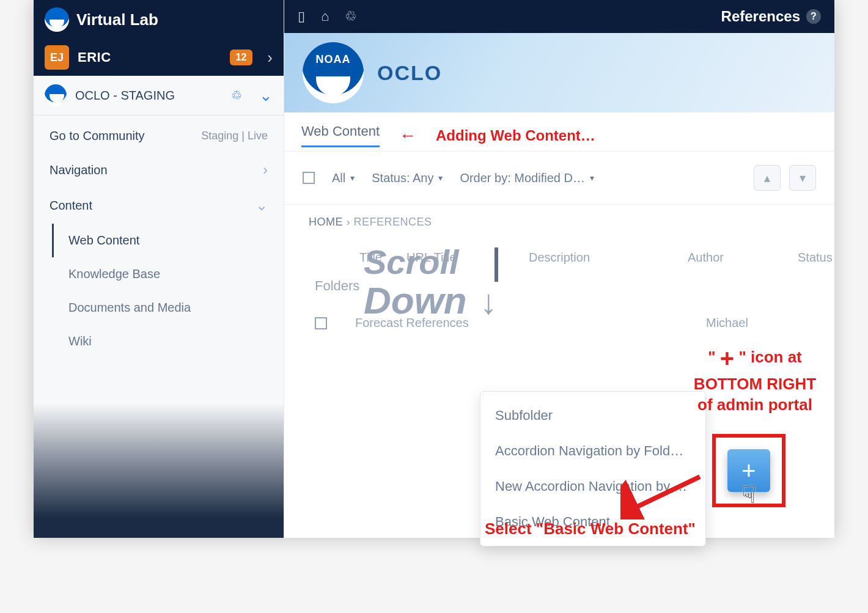 This screenshot has height=613, width=868. What do you see at coordinates (167, 241) in the screenshot?
I see `sidebar-item-web-content: Web Content` at bounding box center [167, 241].